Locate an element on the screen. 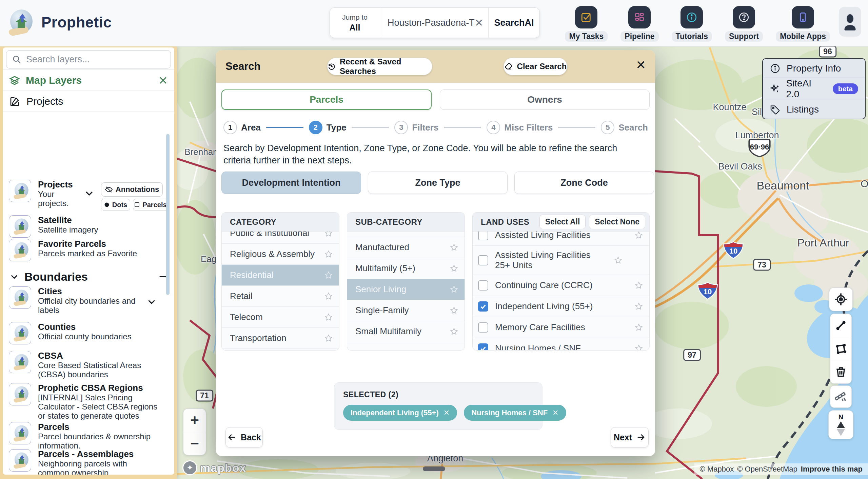  step-misc-filters: 4 Misc Filters is located at coordinates (519, 127).